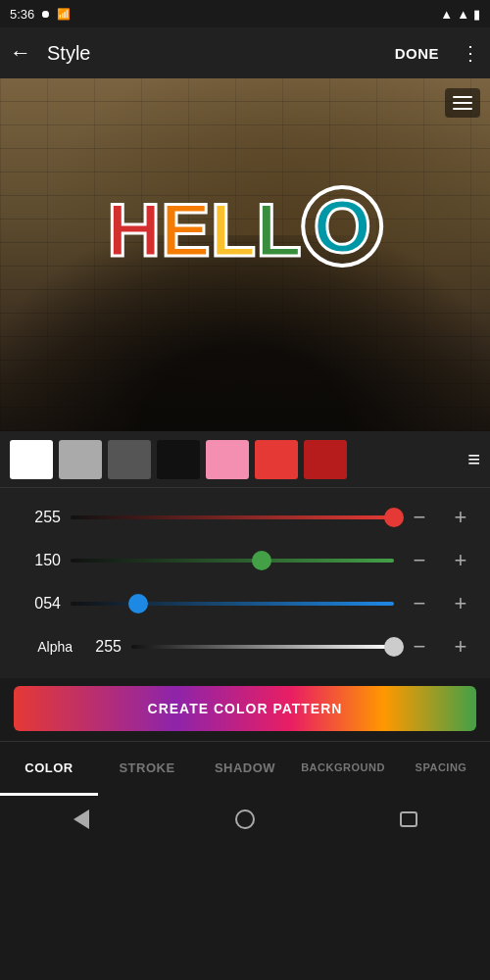 The image size is (490, 980). Describe the element at coordinates (245, 226) in the screenshot. I see `hello-text: H E L L O` at that location.